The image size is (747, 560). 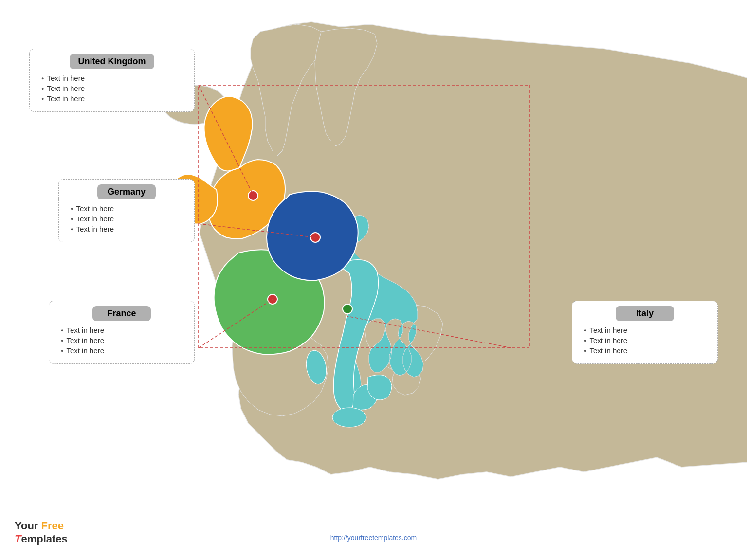 I want to click on italy-item-3: Text in here, so click(x=647, y=350).